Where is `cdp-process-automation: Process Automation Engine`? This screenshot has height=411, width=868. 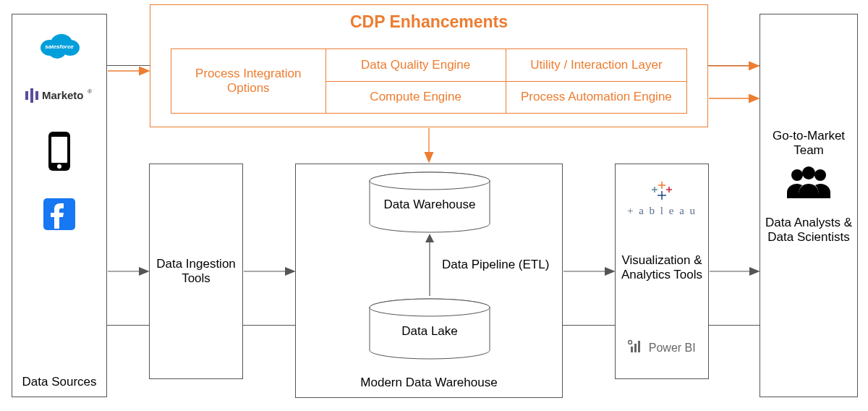
cdp-process-automation: Process Automation Engine is located at coordinates (596, 98).